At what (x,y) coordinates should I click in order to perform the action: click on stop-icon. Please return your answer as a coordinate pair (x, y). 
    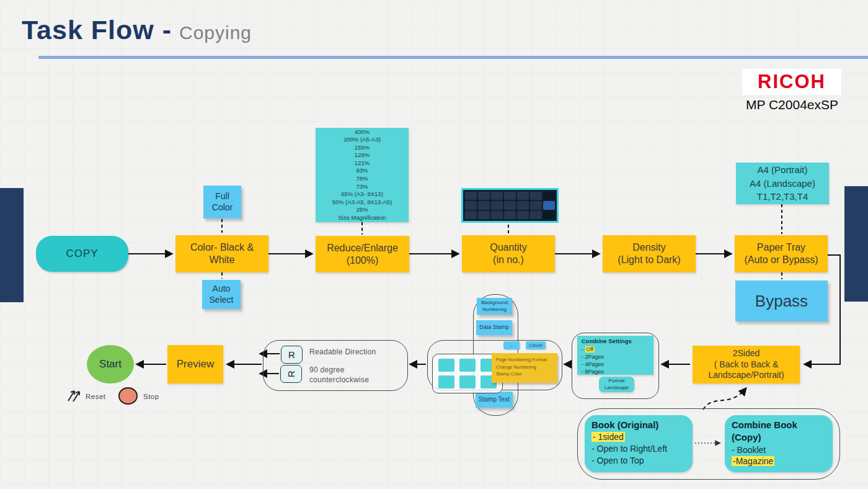
    Looking at the image, I should click on (128, 396).